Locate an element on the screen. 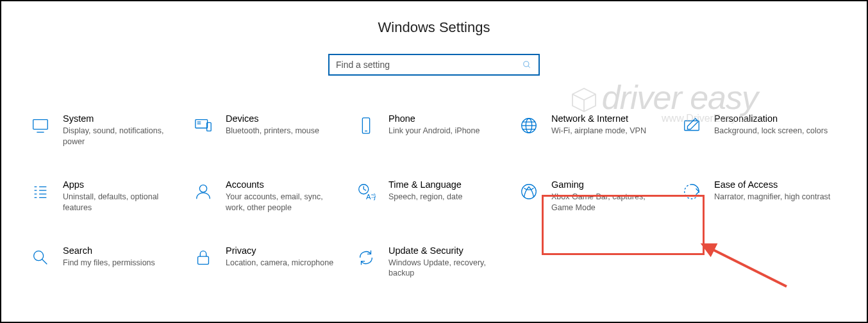 Image resolution: width=868 pixels, height=323 pixels. tile-label: Apps is located at coordinates (122, 185).